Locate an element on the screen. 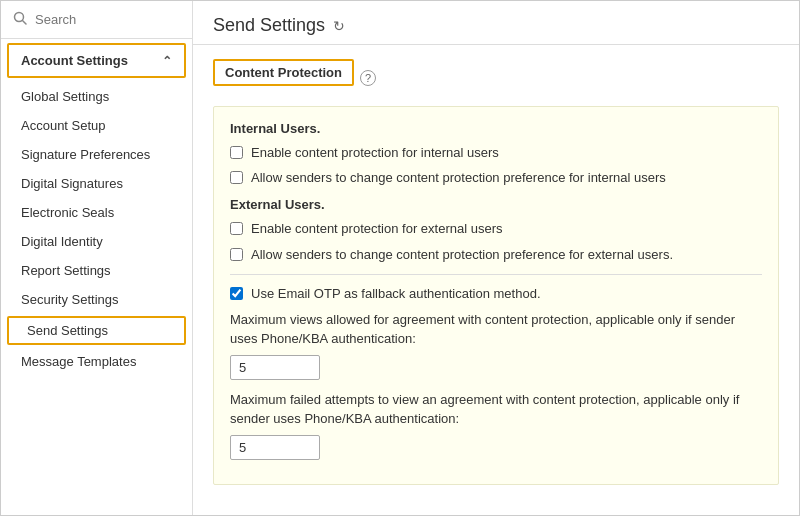  checkbox-external-allow is located at coordinates (236, 254).